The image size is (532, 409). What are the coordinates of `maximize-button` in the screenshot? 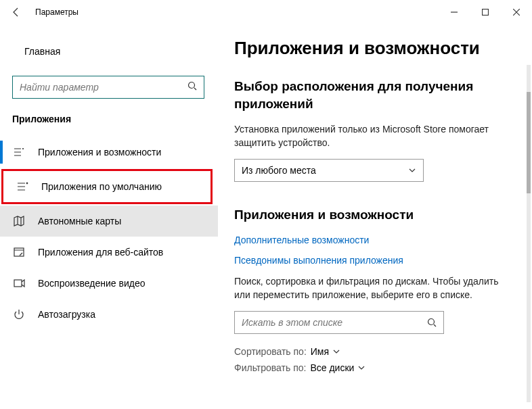 It's located at (485, 12).